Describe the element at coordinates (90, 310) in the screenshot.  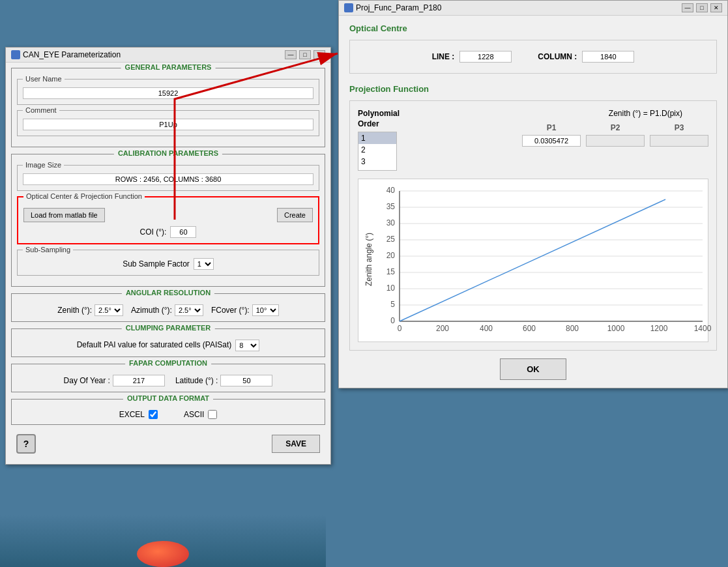
I see `zenith-item: Zenith (°): 2.5°5°10°` at that location.